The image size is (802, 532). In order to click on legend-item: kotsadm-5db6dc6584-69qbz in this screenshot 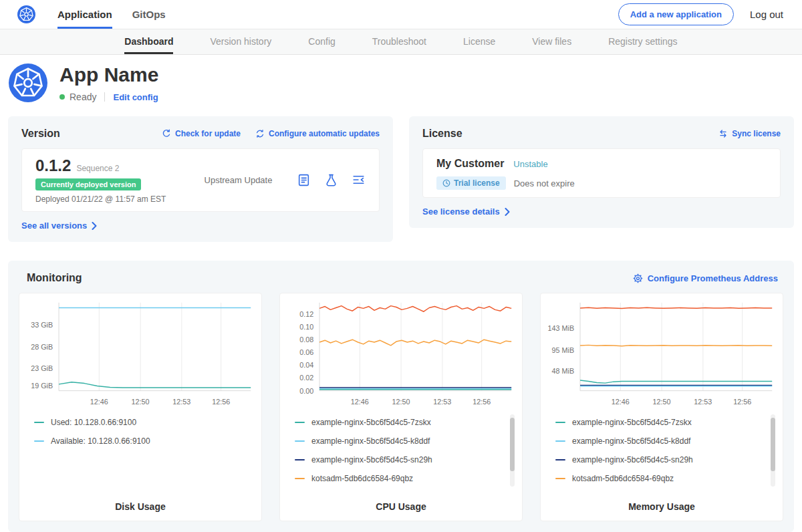, I will do `click(398, 479)`.